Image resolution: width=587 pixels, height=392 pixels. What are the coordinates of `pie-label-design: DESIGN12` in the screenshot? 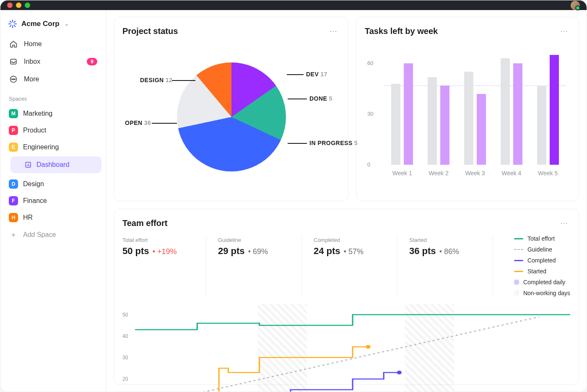 It's located at (156, 80).